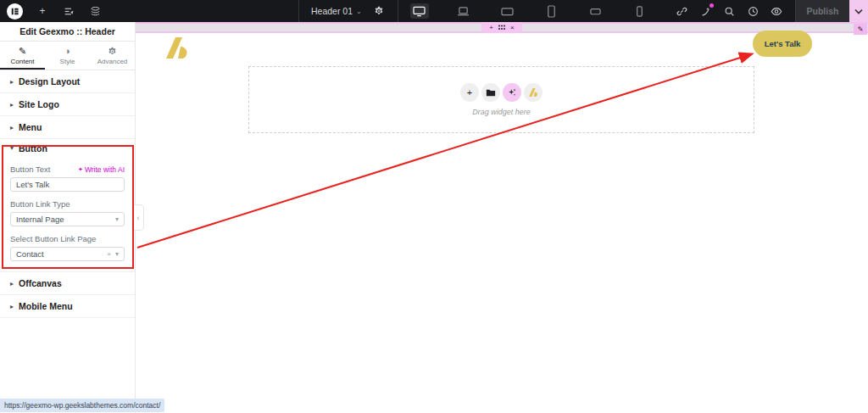  I want to click on device-tablet-landscape-icon, so click(508, 11).